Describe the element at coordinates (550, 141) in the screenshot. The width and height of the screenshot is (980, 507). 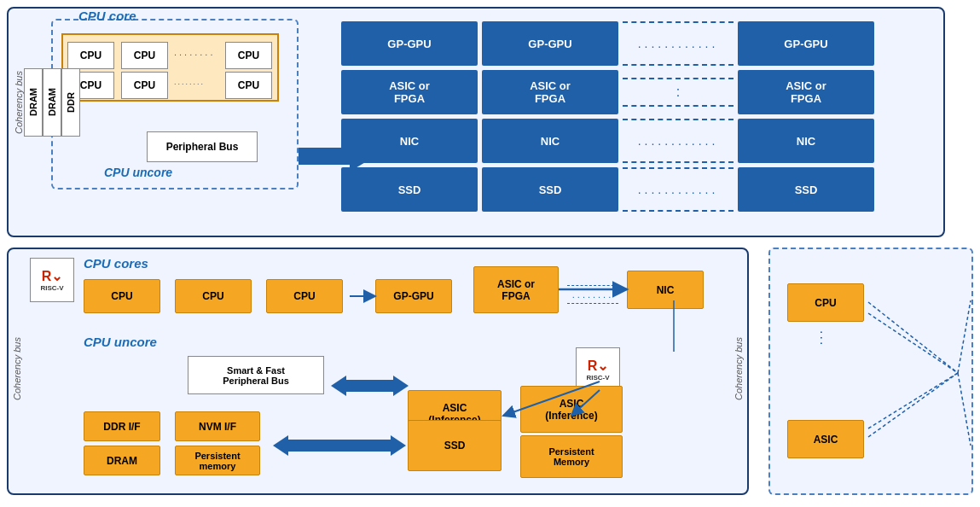
I see `nic-2: NIC` at that location.